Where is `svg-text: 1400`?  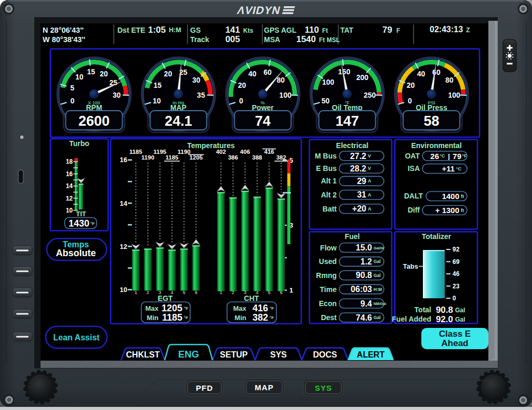
svg-text: 1400 is located at coordinates (451, 196).